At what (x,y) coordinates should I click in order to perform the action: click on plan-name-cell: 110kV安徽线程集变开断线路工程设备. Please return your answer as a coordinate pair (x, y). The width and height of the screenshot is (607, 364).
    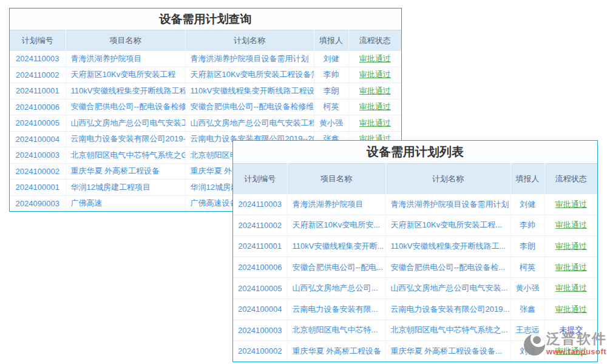
    Looking at the image, I should click on (249, 91).